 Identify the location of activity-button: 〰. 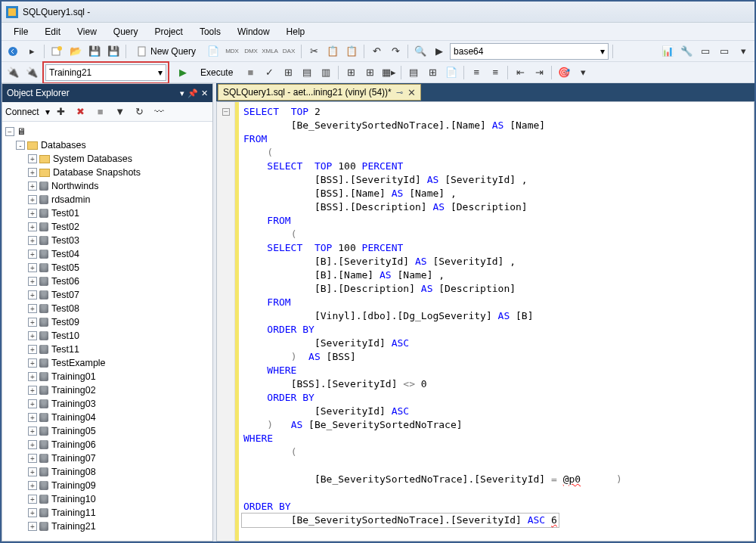
(160, 112).